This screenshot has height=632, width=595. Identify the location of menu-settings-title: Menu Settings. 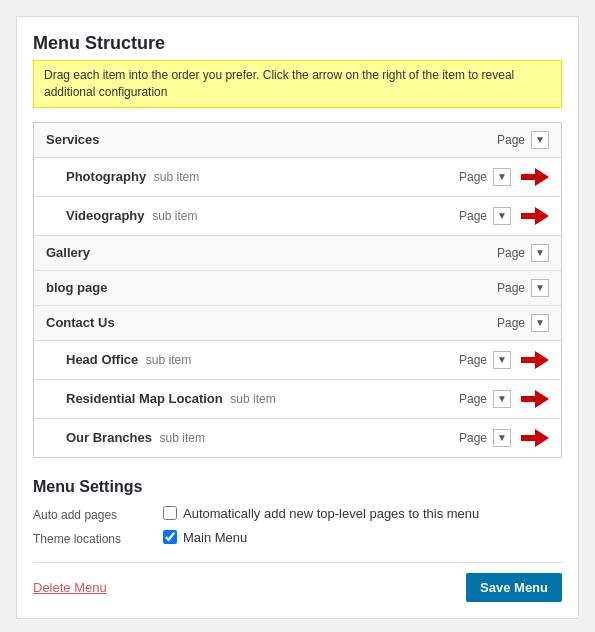
(298, 487).